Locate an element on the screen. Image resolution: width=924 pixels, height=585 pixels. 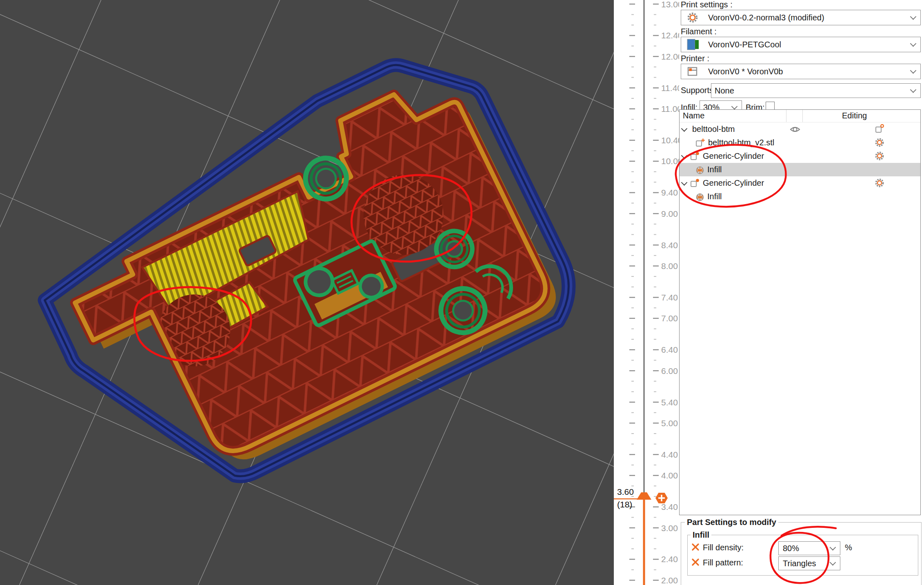
part-settings-title: Part Settings to modify is located at coordinates (731, 523).